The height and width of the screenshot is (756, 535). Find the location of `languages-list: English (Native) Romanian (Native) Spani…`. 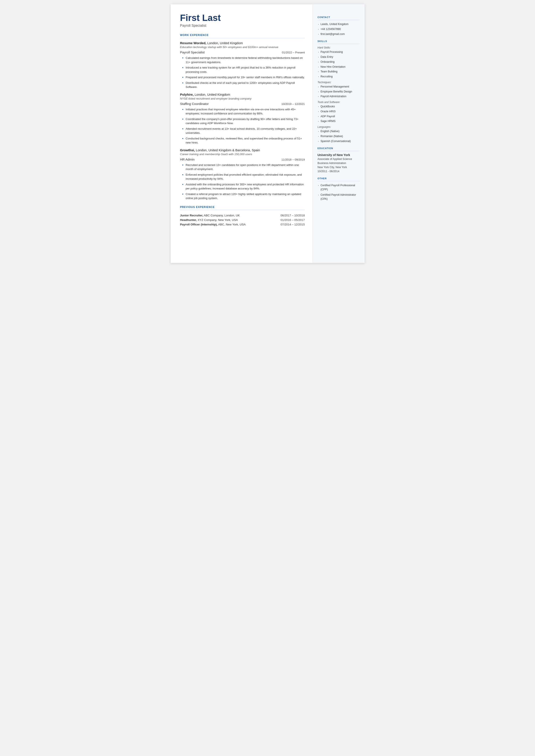

languages-list: English (Native) Romanian (Native) Spani… is located at coordinates (339, 136).